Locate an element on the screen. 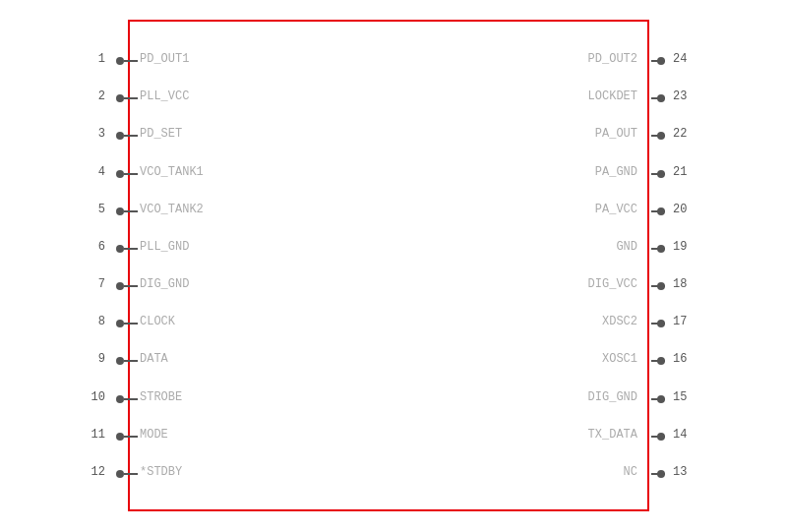 This screenshot has width=787, height=532. left-pin-label-2: PLL_VCC is located at coordinates (164, 96).